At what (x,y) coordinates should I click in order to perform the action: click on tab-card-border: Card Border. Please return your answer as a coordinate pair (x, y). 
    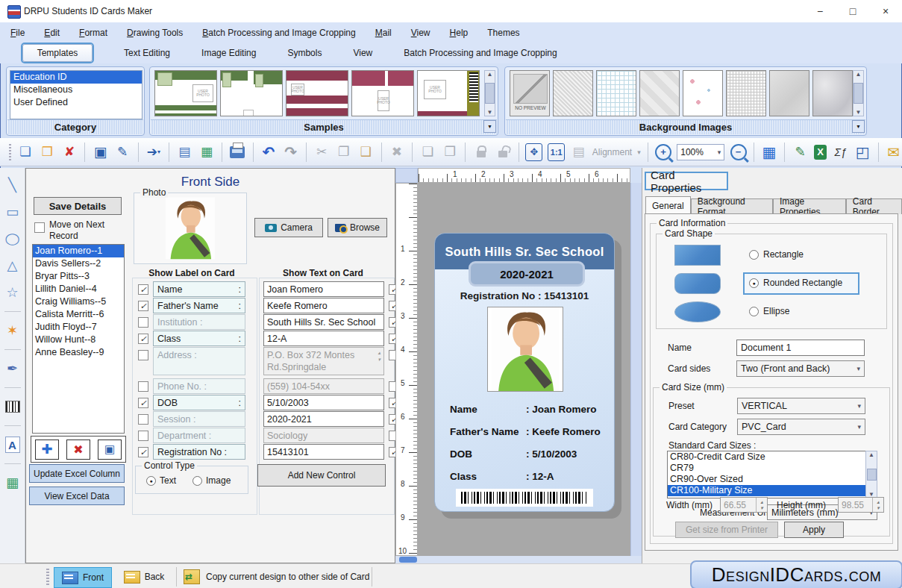
    Looking at the image, I should click on (874, 206).